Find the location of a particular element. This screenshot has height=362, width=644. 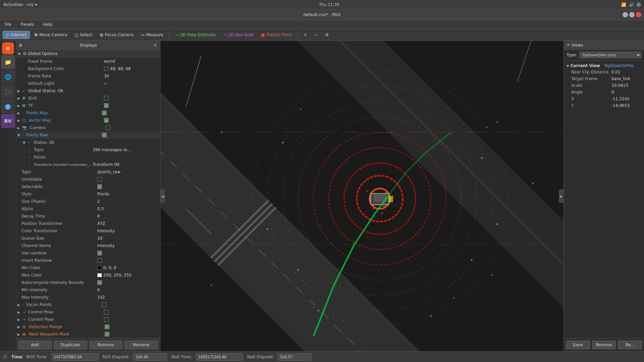

global-status-row: ▶ ✓ Global Status: Ok is located at coordinates (88, 91).